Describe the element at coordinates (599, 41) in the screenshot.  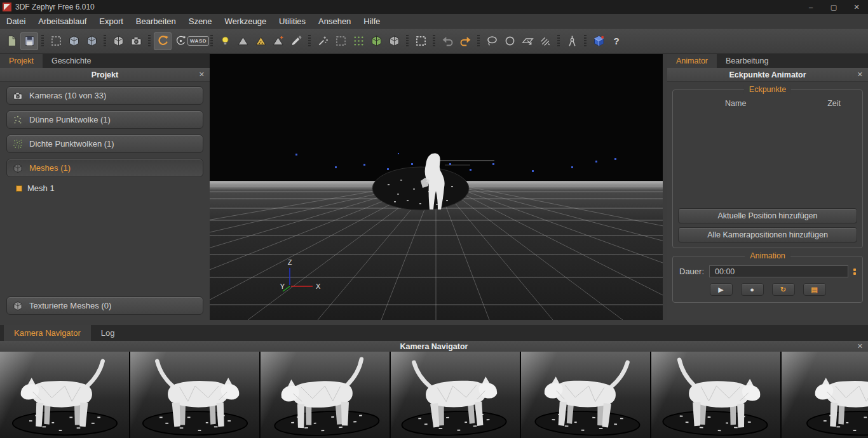
I see `reset-view-button` at that location.